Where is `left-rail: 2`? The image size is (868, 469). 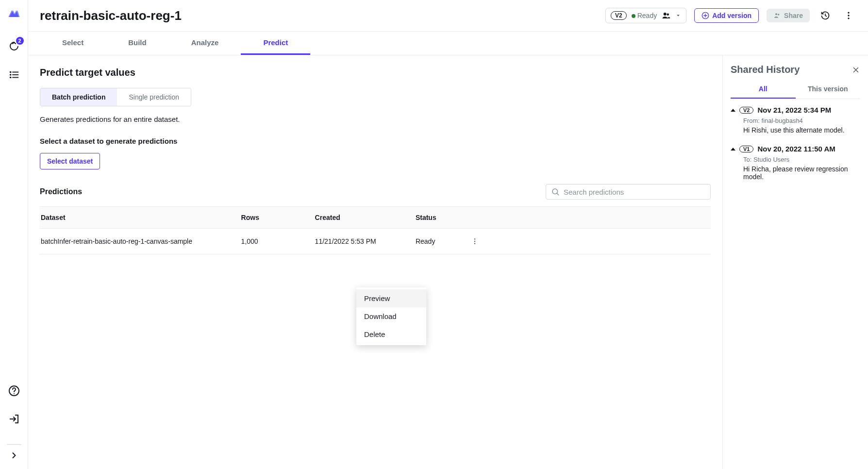
left-rail: 2 is located at coordinates (14, 234).